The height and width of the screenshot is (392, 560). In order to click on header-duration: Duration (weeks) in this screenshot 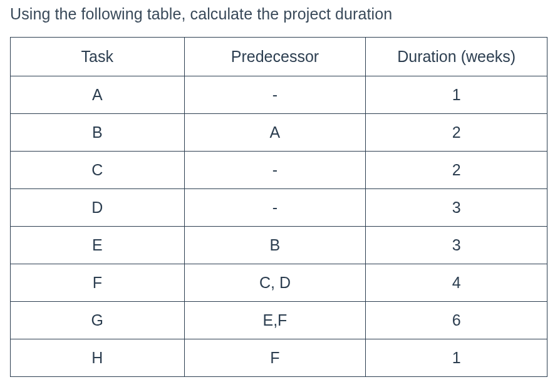, I will do `click(457, 57)`.